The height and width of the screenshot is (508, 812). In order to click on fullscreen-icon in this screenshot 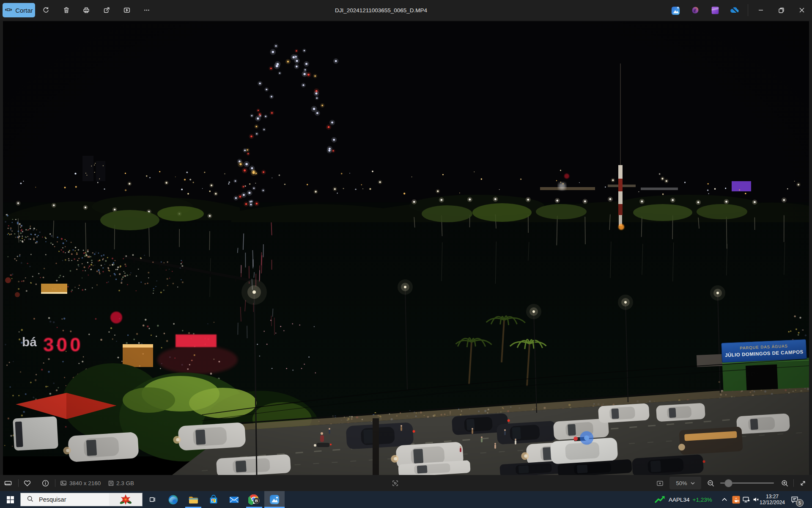, I will do `click(803, 483)`.